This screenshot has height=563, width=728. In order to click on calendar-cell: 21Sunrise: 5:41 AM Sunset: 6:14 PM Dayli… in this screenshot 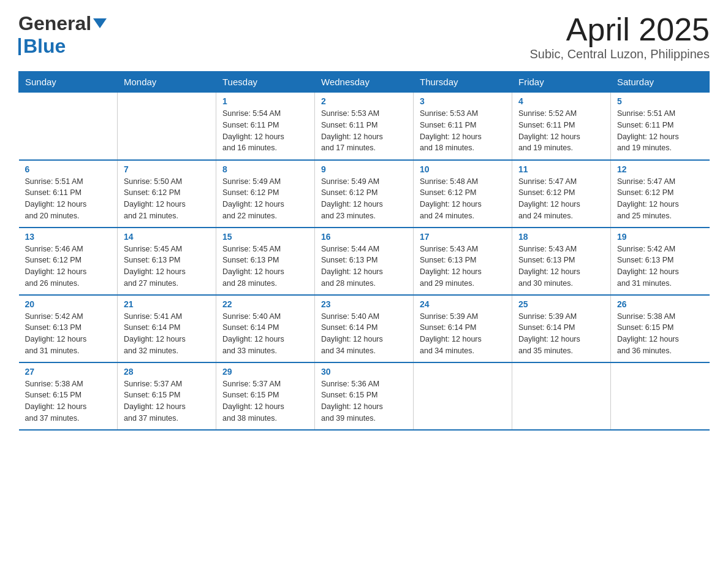, I will do `click(167, 329)`.